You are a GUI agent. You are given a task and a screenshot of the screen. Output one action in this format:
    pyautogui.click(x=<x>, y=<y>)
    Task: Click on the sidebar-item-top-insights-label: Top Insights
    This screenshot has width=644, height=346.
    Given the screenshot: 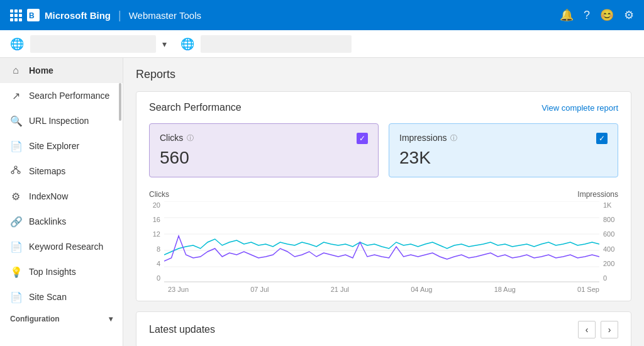 What is the action you would take?
    pyautogui.click(x=53, y=272)
    